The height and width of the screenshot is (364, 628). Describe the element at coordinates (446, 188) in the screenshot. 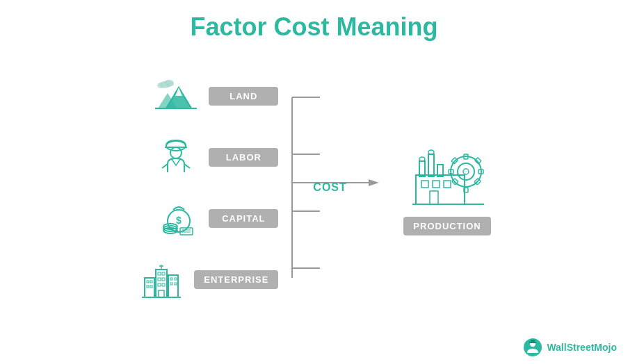

I see `production-column: PRODUCTION` at that location.